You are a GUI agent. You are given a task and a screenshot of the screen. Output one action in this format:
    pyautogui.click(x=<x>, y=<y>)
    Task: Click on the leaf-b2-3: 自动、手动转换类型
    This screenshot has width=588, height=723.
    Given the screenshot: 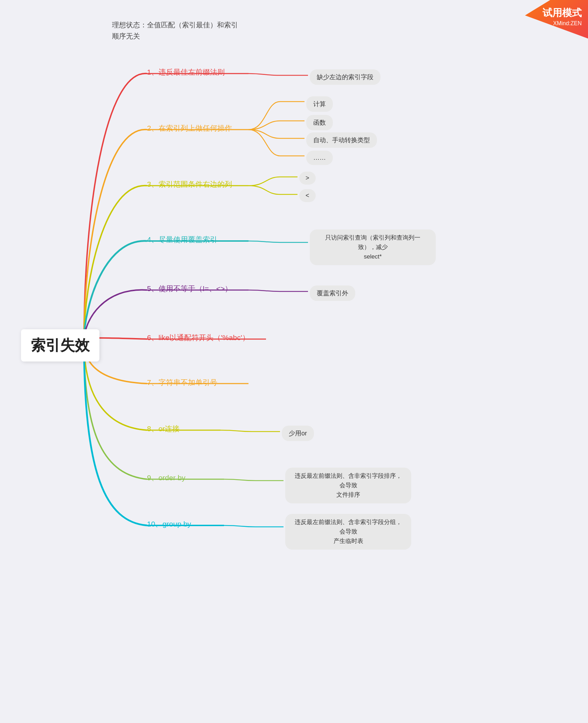 What is the action you would take?
    pyautogui.click(x=342, y=140)
    